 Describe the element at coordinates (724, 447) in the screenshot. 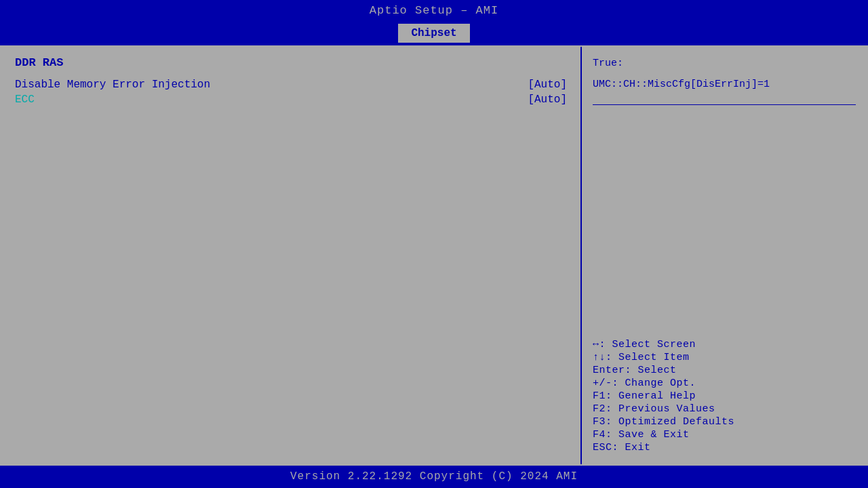

I see `help-row-8: ESC: Exit` at that location.